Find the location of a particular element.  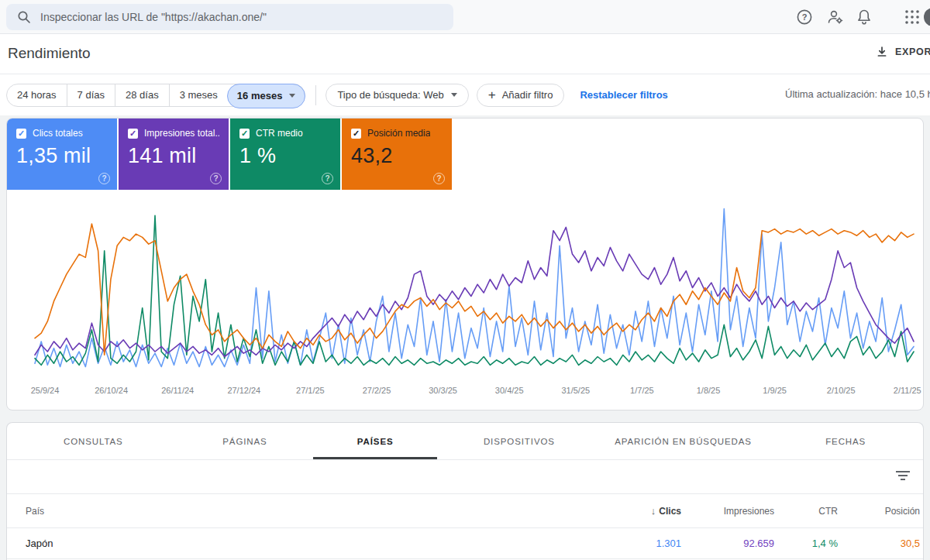

page-header: Rendimiento EXPORTAR is located at coordinates (465, 54).